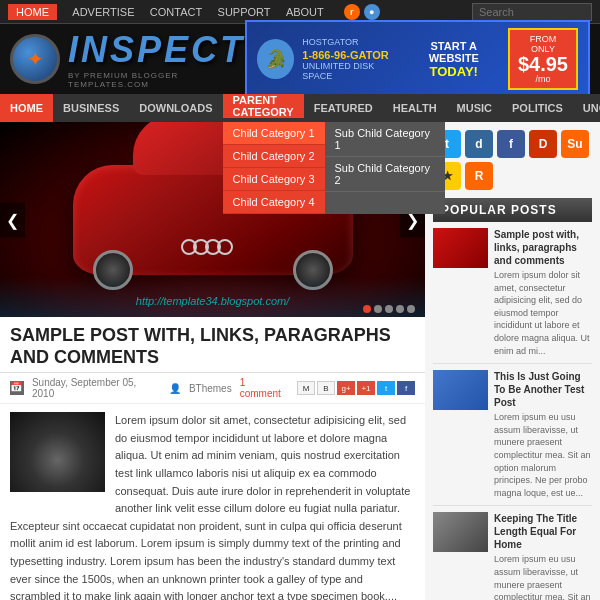 The height and width of the screenshot is (600, 600). What do you see at coordinates (575, 144) in the screenshot?
I see `social-su-button: Su` at bounding box center [575, 144].